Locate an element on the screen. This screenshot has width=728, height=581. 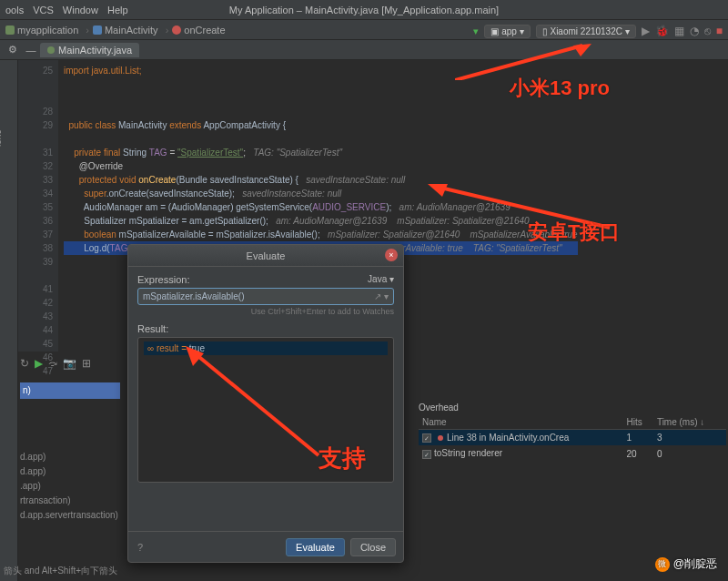
editor-tabs: ⚙ — MainActivity.java is located at coordinates (364, 50).